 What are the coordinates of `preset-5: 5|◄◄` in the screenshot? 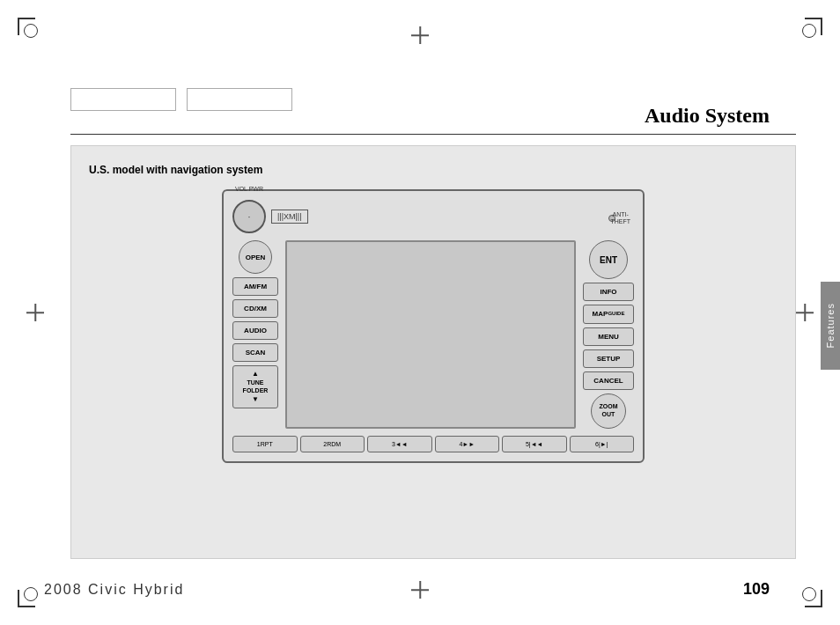 It's located at (534, 444).